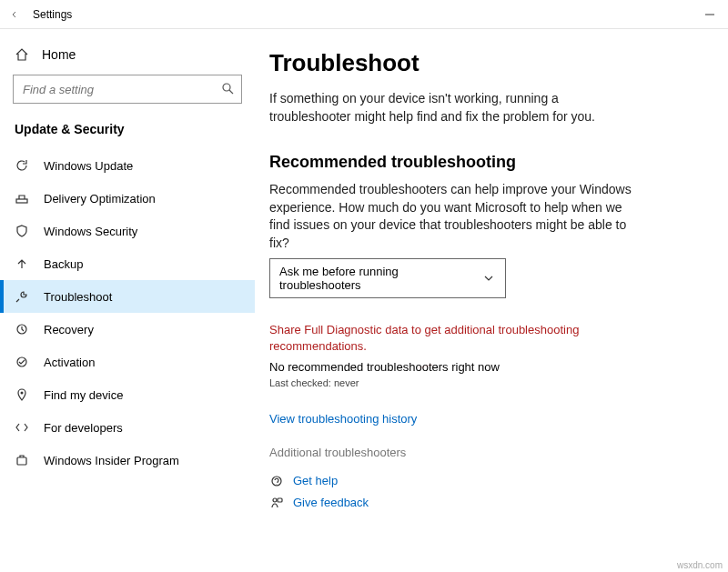 The image size is (728, 572). Describe the element at coordinates (15, 15) in the screenshot. I see `back-icon` at that location.